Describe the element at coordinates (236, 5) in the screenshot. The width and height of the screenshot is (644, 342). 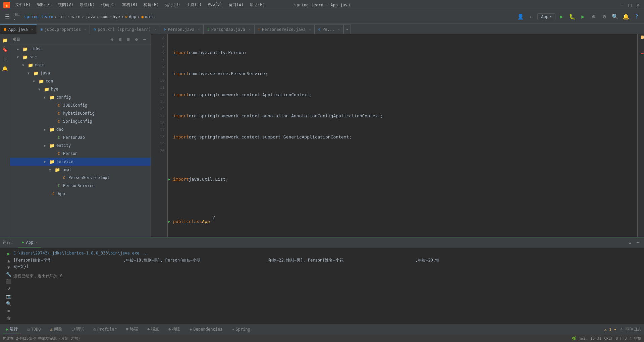
I see `menu-window: 窗口(W)` at that location.